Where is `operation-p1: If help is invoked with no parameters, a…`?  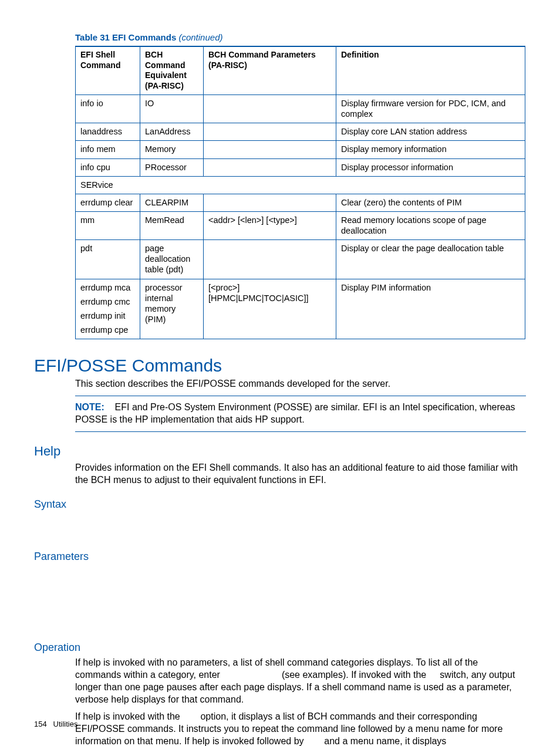
operation-p1: If help is invoked with no parameters, a… is located at coordinates (301, 681).